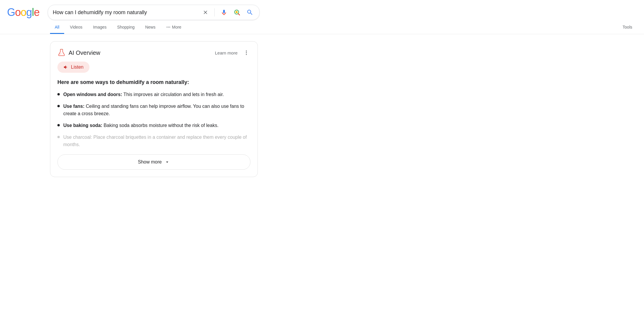 Image resolution: width=644 pixels, height=317 pixels. What do you see at coordinates (628, 28) in the screenshot?
I see `tab-tools: Tools` at bounding box center [628, 28].